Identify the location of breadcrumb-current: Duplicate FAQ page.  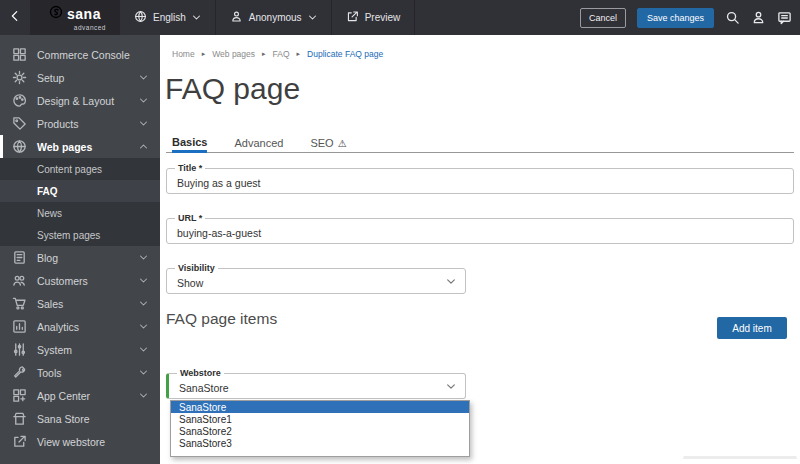
(345, 54).